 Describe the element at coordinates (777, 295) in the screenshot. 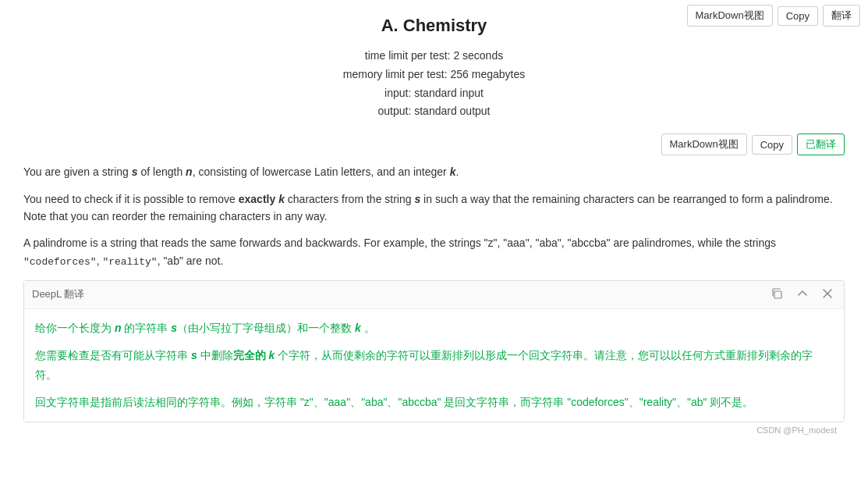

I see `translation-copy-icon` at that location.